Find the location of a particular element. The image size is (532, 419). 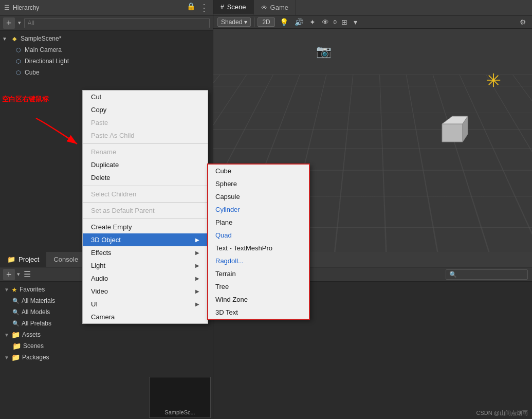

ctx-camera: Camera is located at coordinates (145, 317).